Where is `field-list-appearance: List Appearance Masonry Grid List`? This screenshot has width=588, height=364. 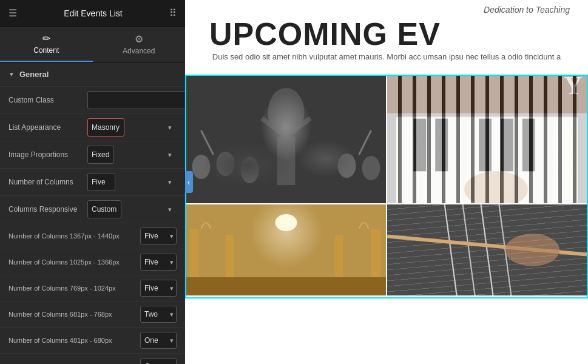
field-list-appearance: List Appearance Masonry Grid List is located at coordinates (92, 127).